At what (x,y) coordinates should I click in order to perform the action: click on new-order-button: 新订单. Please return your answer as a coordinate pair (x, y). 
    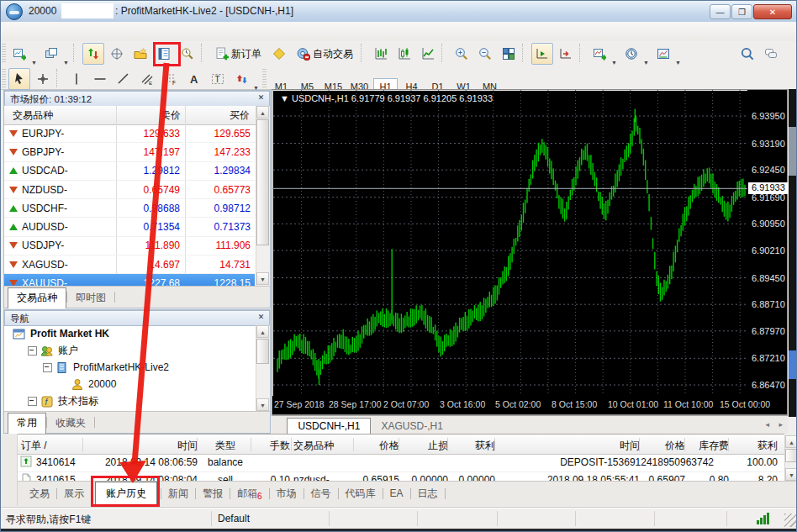
    Looking at the image, I should click on (239, 54).